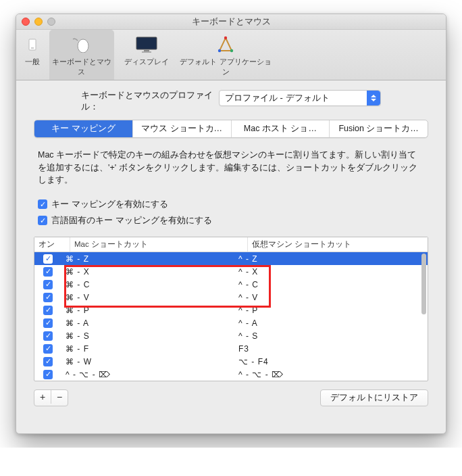 This screenshot has height=476, width=462. I want to click on enable-language-mapping-row: ✓ 言語固有のキー マッピングを有効にする, so click(231, 220).